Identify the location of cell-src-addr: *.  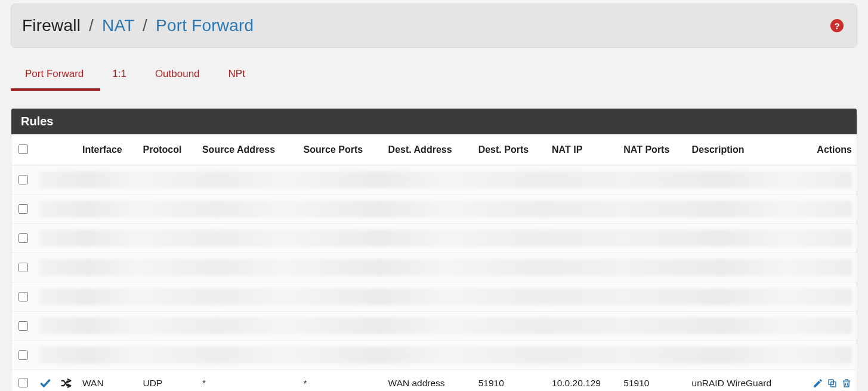
(248, 381).